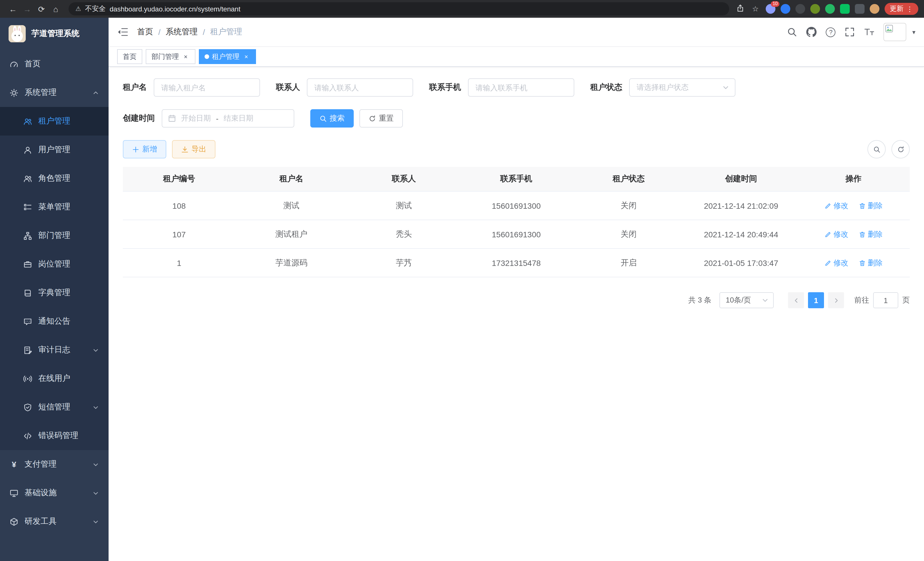  Describe the element at coordinates (171, 57) in the screenshot. I see `tab-department-management: 部门管理 ×` at that location.